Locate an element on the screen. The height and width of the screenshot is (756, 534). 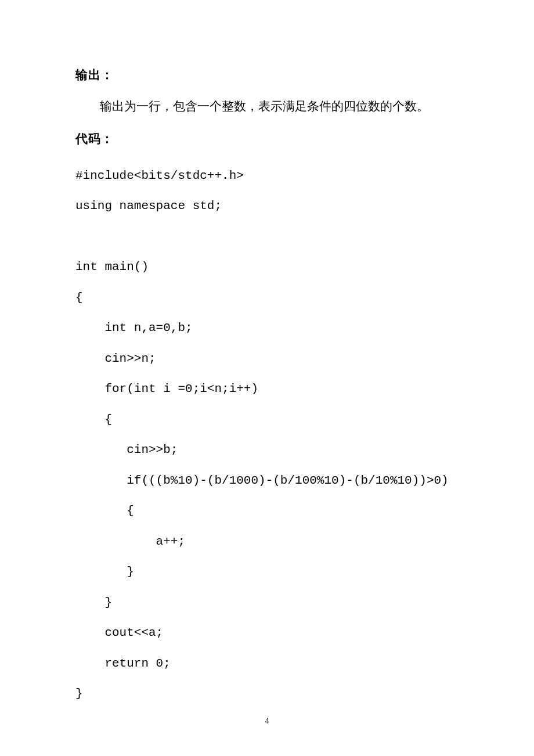
code-line: return 0; is located at coordinates (123, 663).